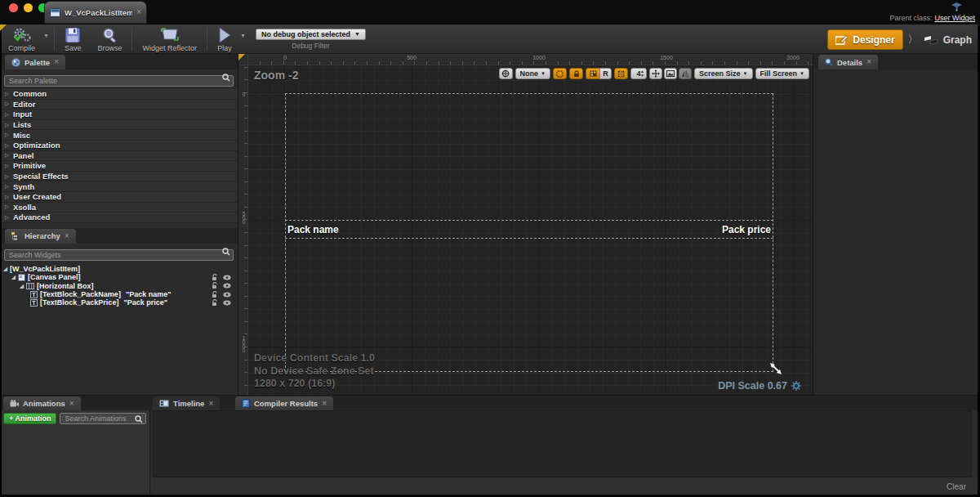 This screenshot has width=980, height=497. I want to click on macos-minimize-button, so click(28, 8).